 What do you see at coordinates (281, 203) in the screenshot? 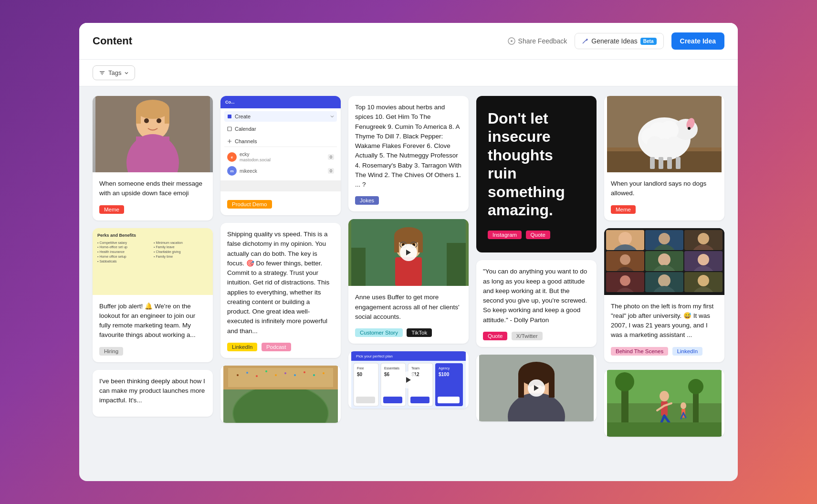
I see `card-body: Product Demo` at bounding box center [281, 203].